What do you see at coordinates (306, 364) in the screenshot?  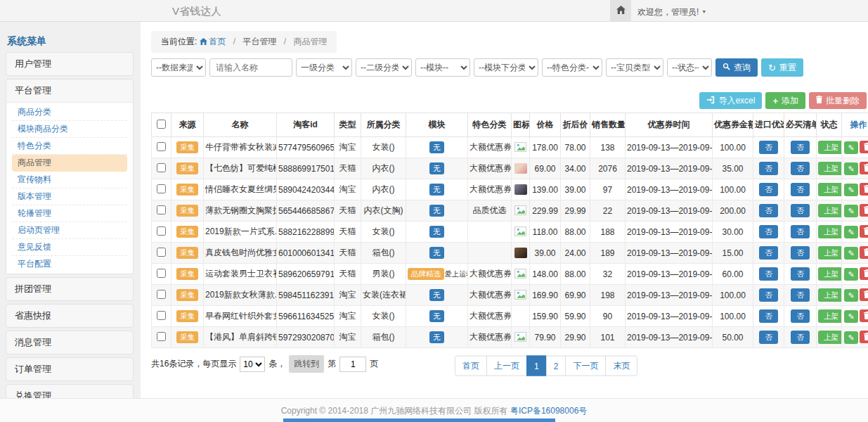 I see `jump-button: 跳转到` at bounding box center [306, 364].